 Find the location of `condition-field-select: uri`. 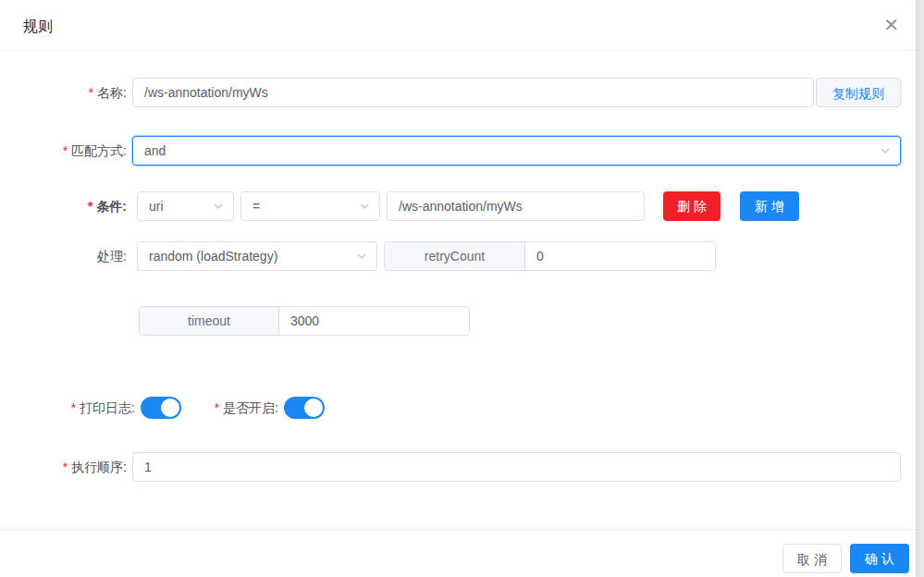

condition-field-select: uri is located at coordinates (185, 206).